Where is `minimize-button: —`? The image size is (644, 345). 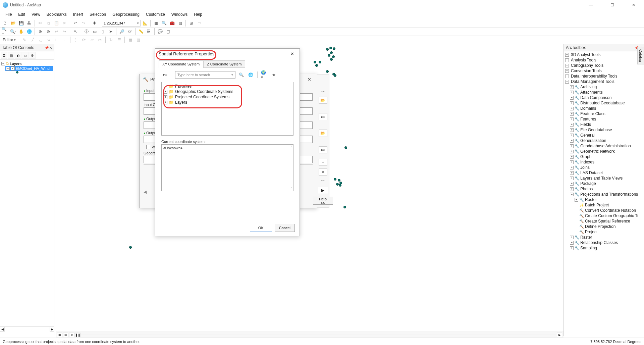 minimize-button: — is located at coordinates (591, 5).